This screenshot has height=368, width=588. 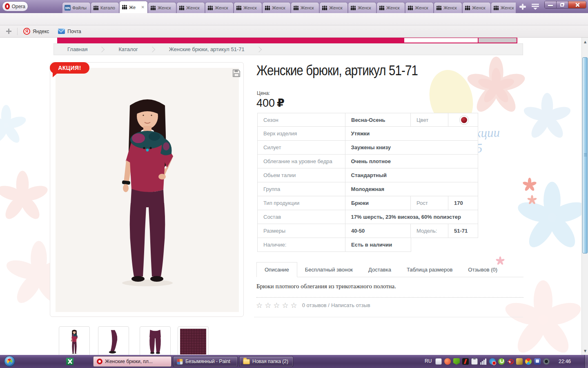 What do you see at coordinates (565, 361) in the screenshot?
I see `taskbar-clock: 22:46` at bounding box center [565, 361].